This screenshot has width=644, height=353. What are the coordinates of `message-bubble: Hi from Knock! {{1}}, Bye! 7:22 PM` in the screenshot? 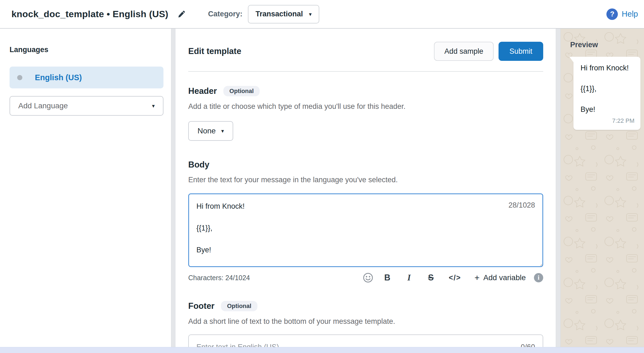 It's located at (607, 93).